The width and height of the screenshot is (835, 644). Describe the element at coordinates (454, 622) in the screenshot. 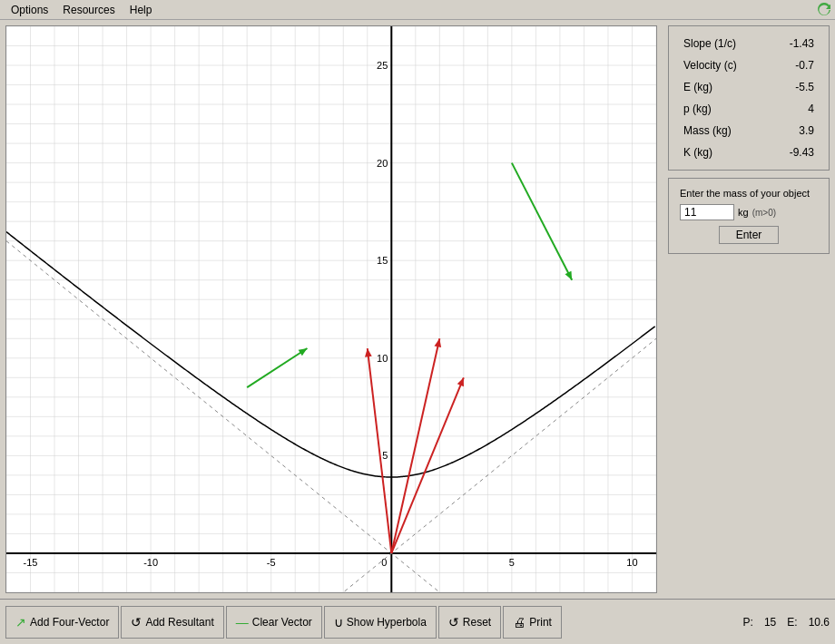

I see `reset-icon: ↺` at that location.